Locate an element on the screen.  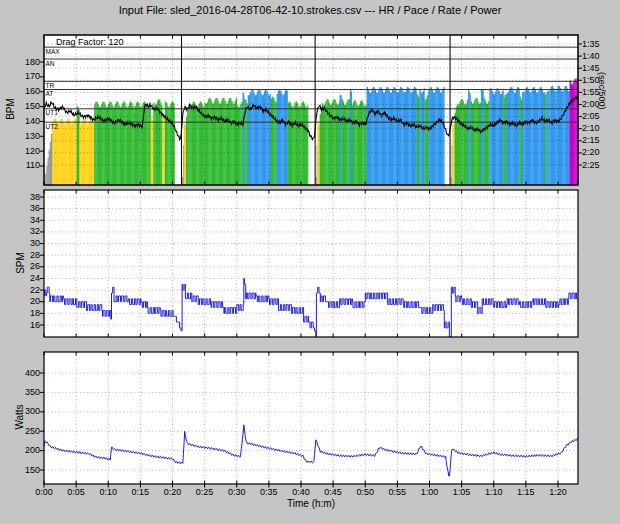
spm-tick: 30 is located at coordinates (31, 244).